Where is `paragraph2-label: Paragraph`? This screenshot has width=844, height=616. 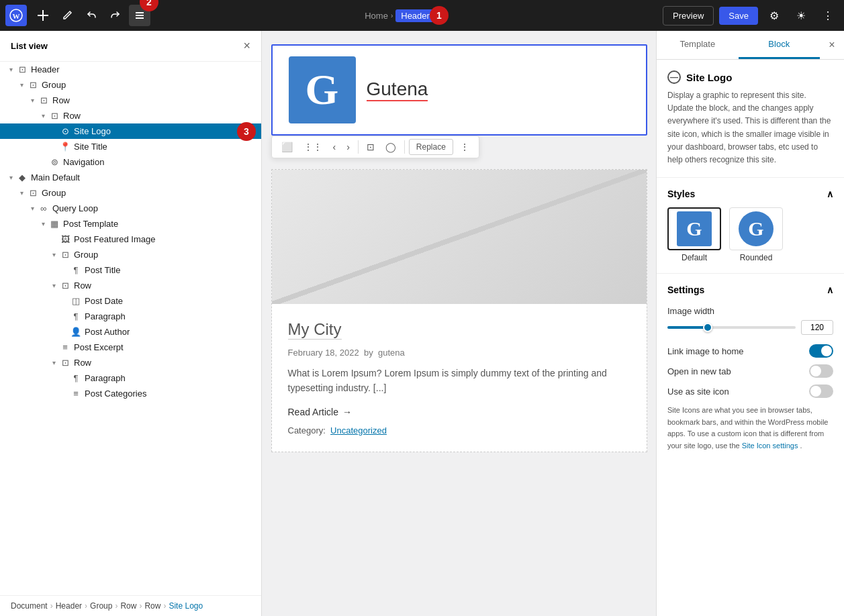
paragraph2-label: Paragraph is located at coordinates (105, 378).